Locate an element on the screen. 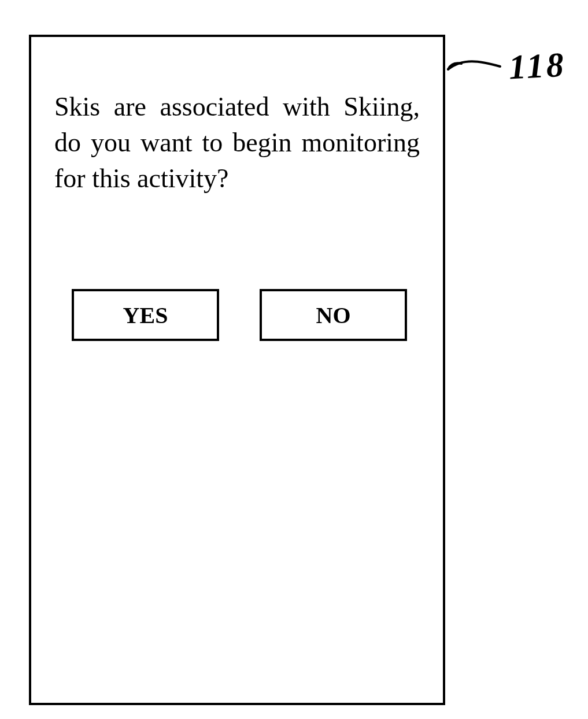 The height and width of the screenshot is (719, 588). no-button-label: NO is located at coordinates (334, 316).